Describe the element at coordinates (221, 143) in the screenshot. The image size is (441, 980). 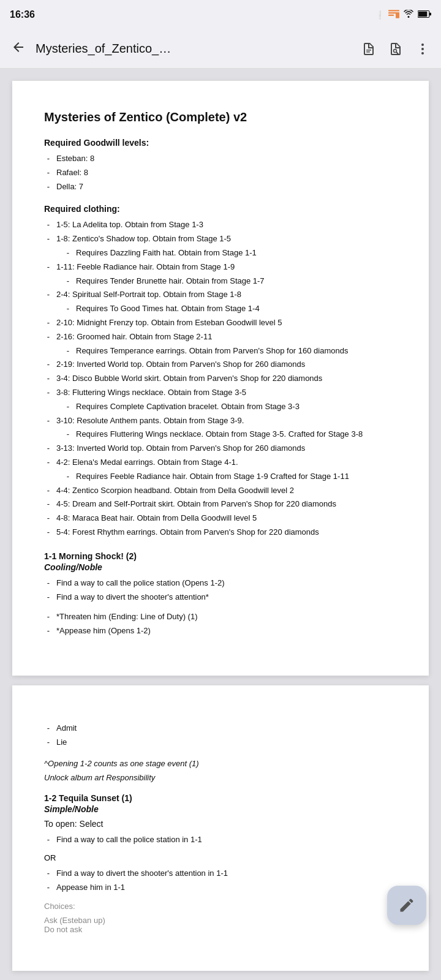
I see `goodwill-heading: Required Goodwill levels:` at that location.